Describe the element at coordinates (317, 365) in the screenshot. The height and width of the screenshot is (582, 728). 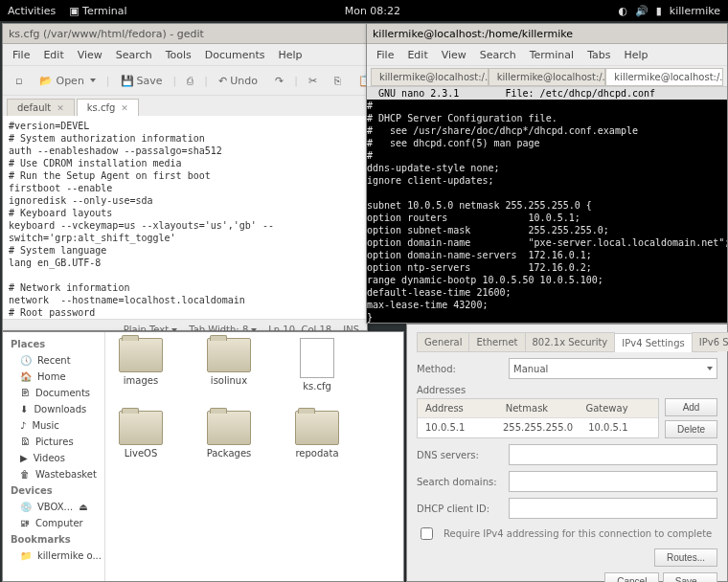
I see `file-kscfg: ks.cfg` at that location.